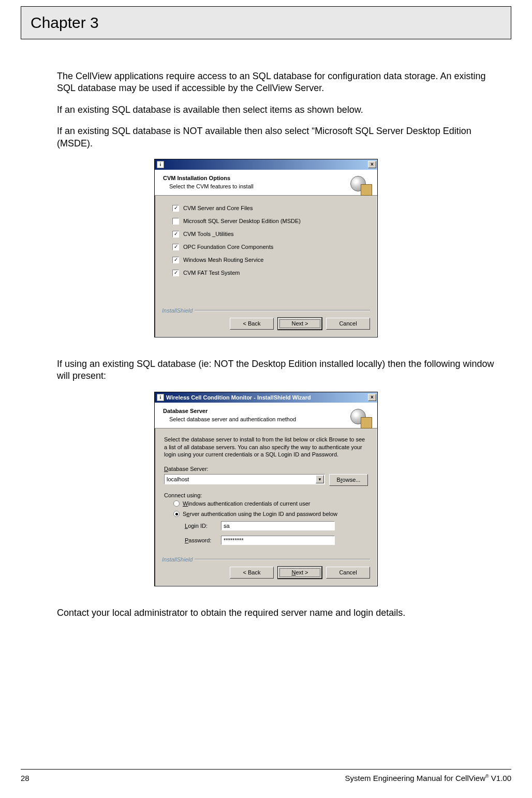 The image size is (532, 798). Describe the element at coordinates (266, 248) in the screenshot. I see `dialog-cvm-installation-options: i × CVM Installation Options Select the …` at that location.